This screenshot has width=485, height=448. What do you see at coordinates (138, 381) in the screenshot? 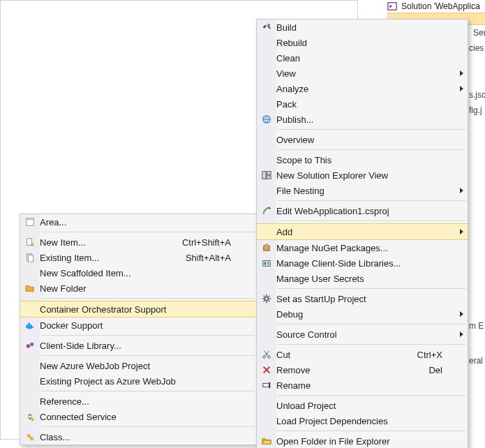
I see `menu-item-existwebjob: Existing Project as Azure WebJob` at bounding box center [138, 381].